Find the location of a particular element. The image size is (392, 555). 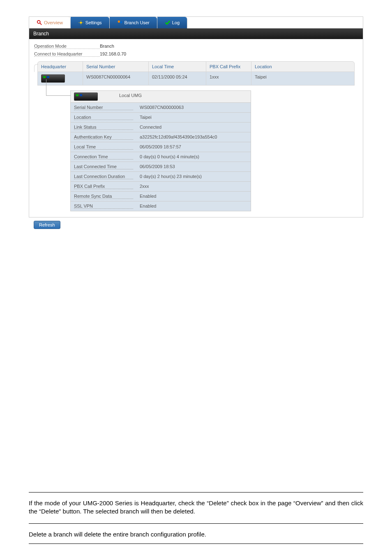

tree-connector is located at coordinates (58, 88).